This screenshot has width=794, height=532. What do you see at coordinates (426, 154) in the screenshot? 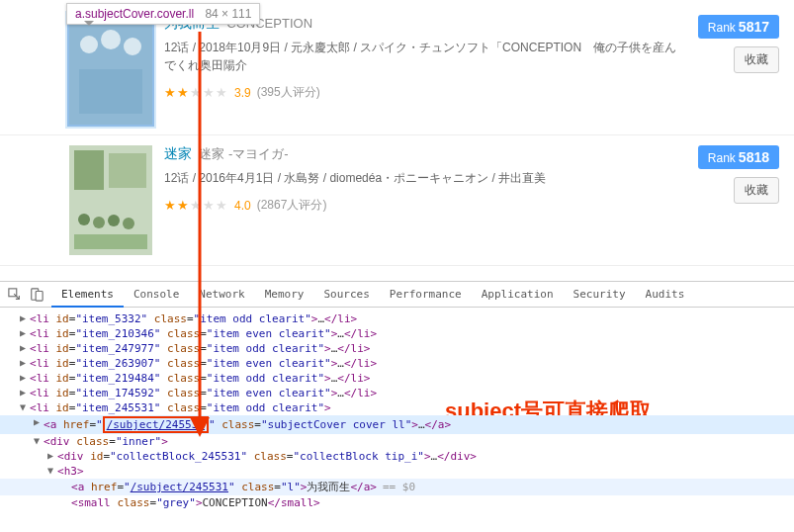
I see `item-title: 迷家 迷家 -マヨイガ-` at bounding box center [426, 154].